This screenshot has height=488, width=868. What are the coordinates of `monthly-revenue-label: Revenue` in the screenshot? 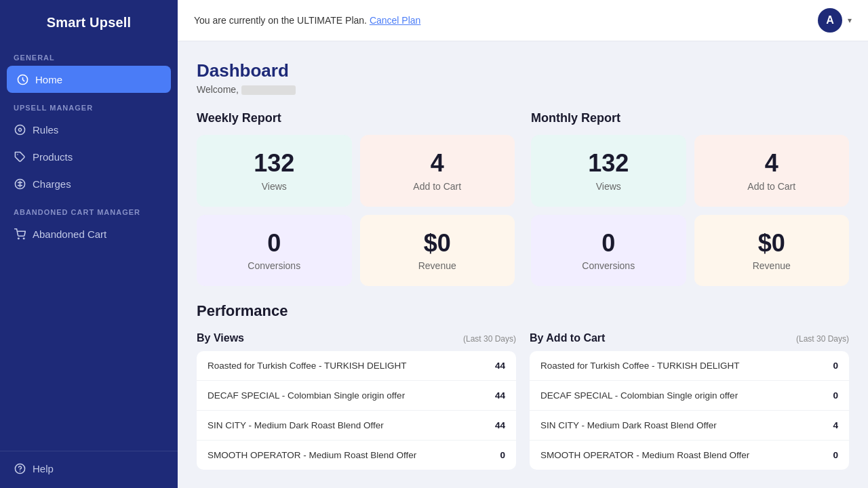 It's located at (772, 266).